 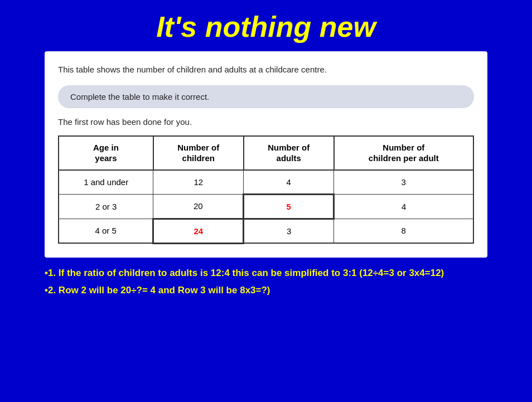 What do you see at coordinates (139, 97) in the screenshot?
I see `instruction-text: Complete the table to make it correct.` at bounding box center [139, 97].